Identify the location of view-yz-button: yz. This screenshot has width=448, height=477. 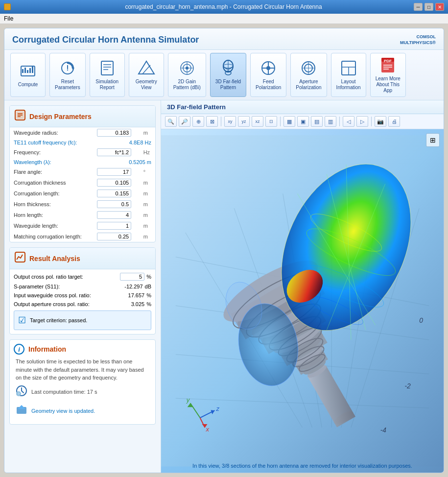
(244, 121).